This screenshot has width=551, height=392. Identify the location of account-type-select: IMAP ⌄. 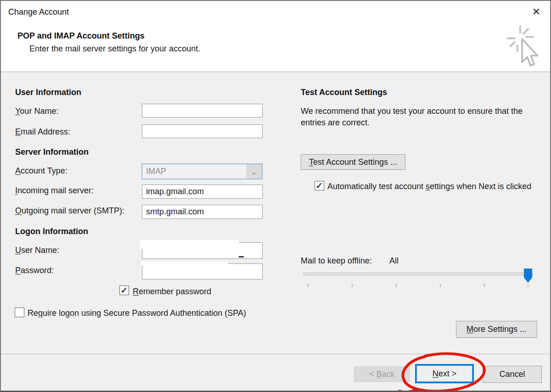
(202, 172).